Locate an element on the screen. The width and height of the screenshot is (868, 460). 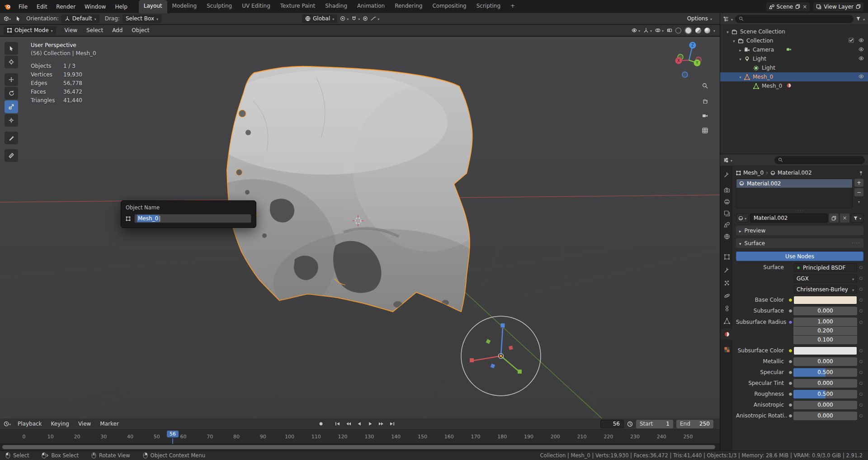
editor-type-icon is located at coordinates (6, 19).